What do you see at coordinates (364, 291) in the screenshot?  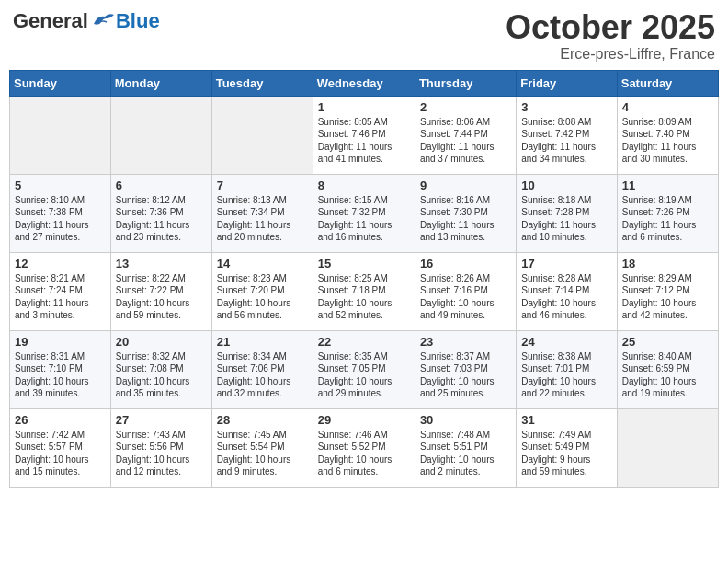 I see `calendar-week-row: 12Sunrise: 8:21 AM Sunset: 7:24 PM Dayli…` at bounding box center [364, 291].